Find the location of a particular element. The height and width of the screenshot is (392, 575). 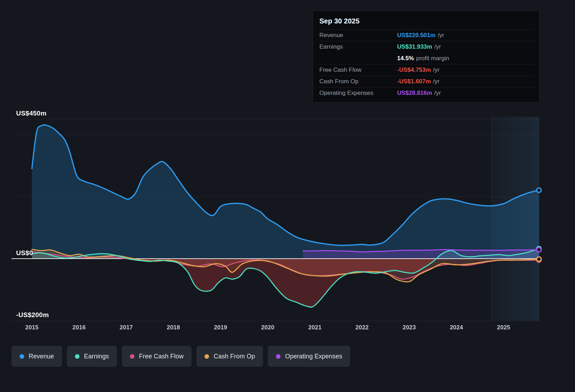

legend-item-cash-from-op: Cash From Op is located at coordinates (230, 356).